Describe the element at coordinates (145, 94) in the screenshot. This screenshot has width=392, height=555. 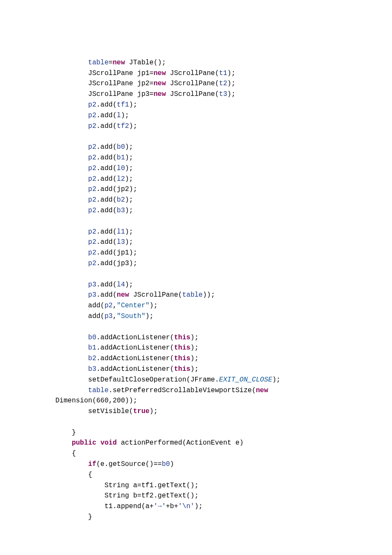
I see `code-line: JScrollPane jp3=new JScrollPane(t3);` at that location.